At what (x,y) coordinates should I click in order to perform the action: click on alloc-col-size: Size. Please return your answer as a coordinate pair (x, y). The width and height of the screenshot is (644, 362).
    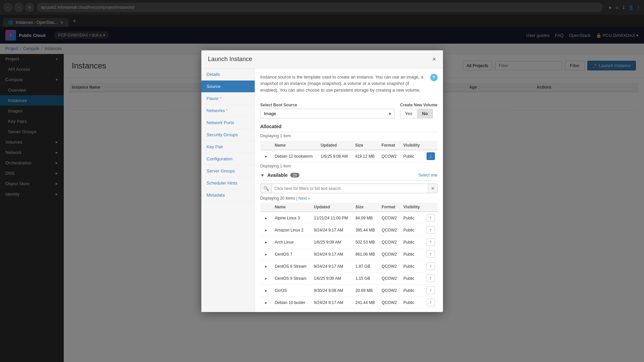
    Looking at the image, I should click on (366, 146).